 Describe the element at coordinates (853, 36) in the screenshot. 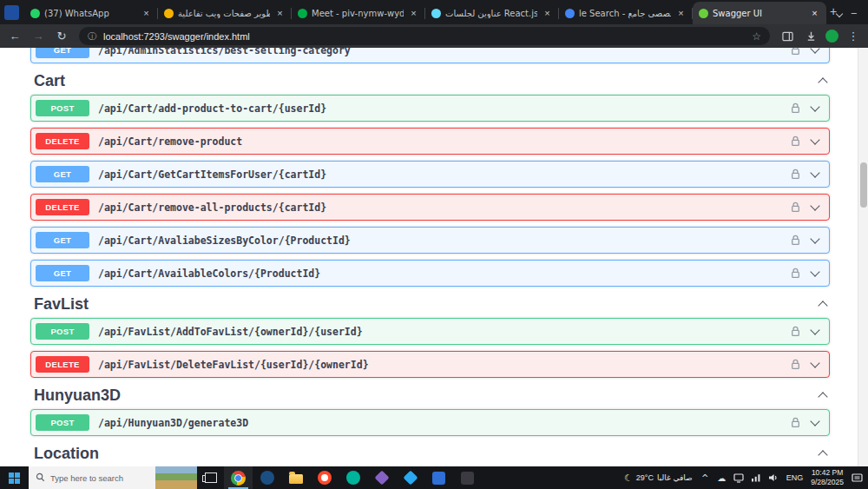

I see `browser-menu-button: ⋮` at that location.